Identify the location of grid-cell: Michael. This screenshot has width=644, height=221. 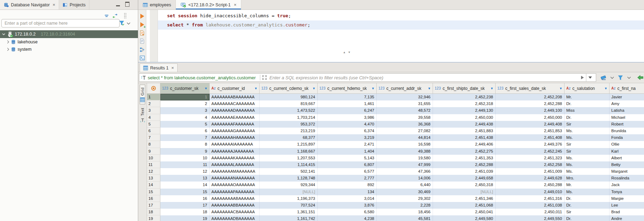
(627, 118).